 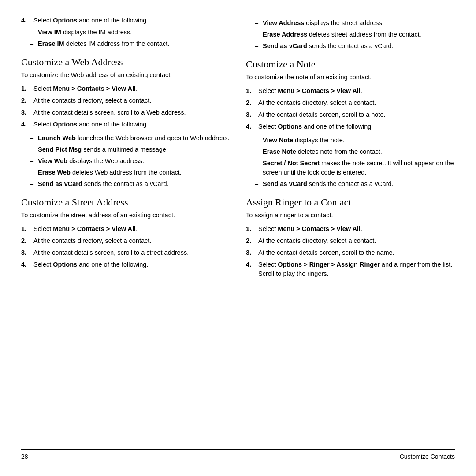 What do you see at coordinates (127, 202) in the screenshot?
I see `section-title-street-address: Customize a Street Address` at bounding box center [127, 202].